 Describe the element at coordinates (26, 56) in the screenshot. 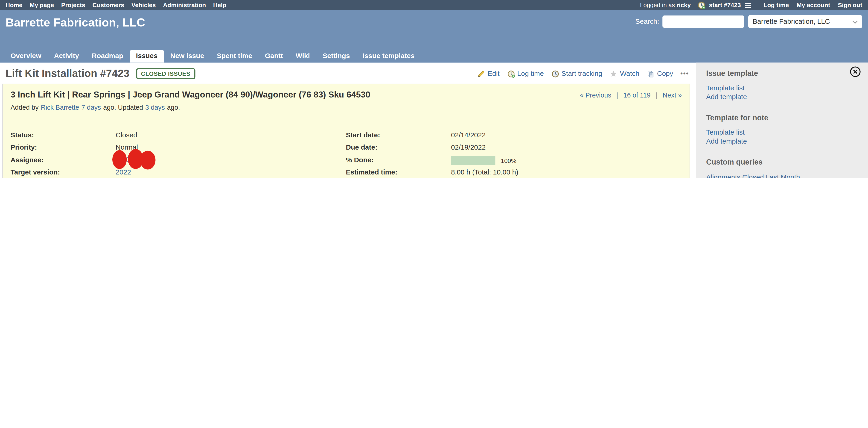

I see `tab-overview: Overview` at that location.